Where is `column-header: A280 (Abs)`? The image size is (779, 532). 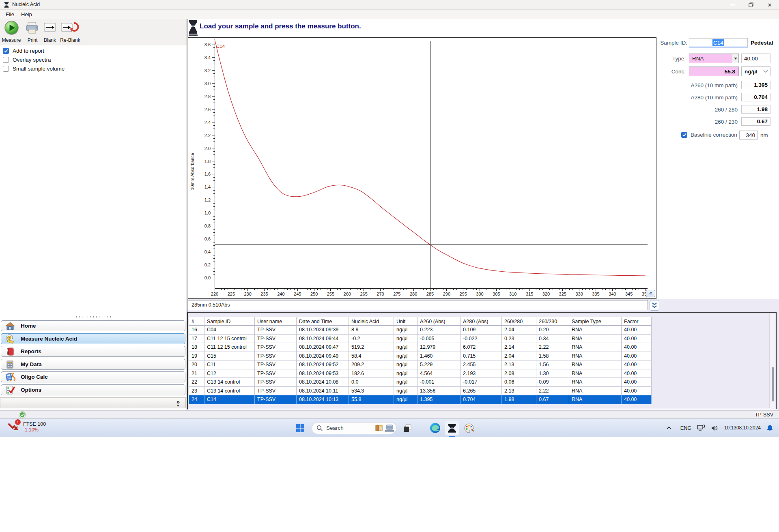 column-header: A280 (Abs) is located at coordinates (481, 321).